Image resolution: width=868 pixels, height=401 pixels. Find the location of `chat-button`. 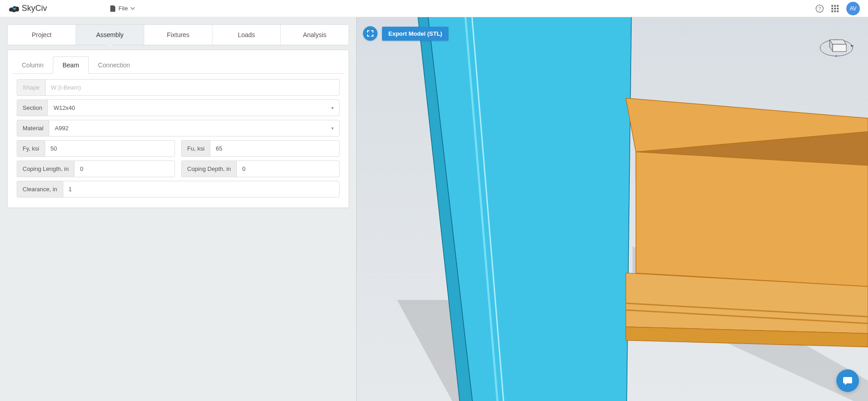

chat-button is located at coordinates (848, 381).